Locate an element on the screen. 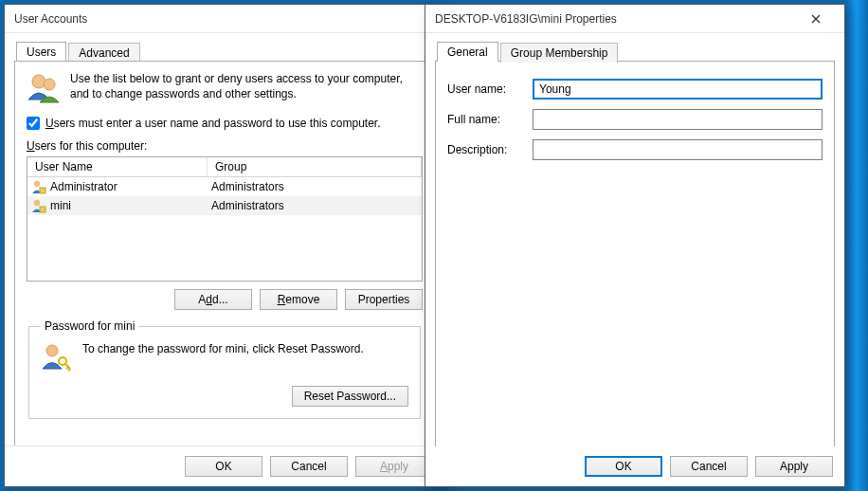 The width and height of the screenshot is (868, 491). cell-user: mini is located at coordinates (61, 206).